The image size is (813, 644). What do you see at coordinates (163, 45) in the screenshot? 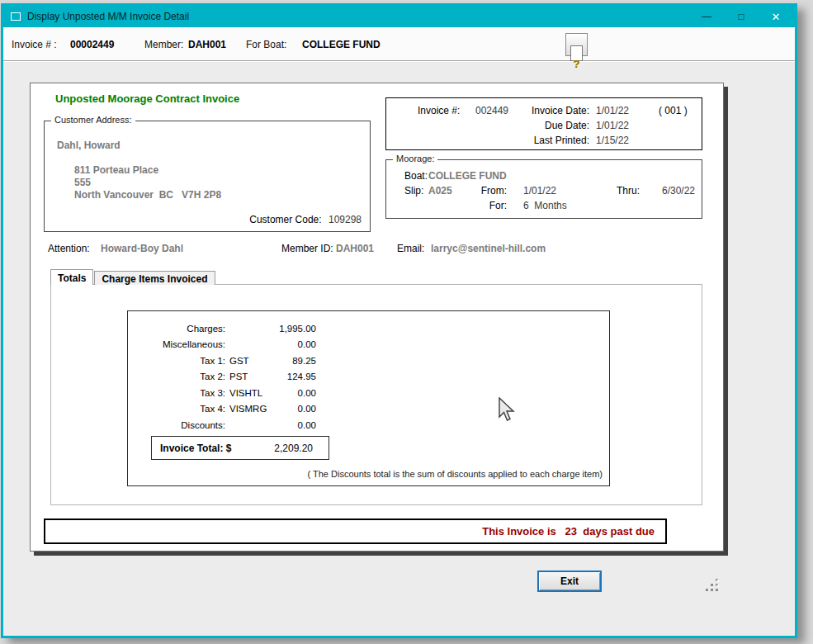
I see `member-label: Member:` at bounding box center [163, 45].